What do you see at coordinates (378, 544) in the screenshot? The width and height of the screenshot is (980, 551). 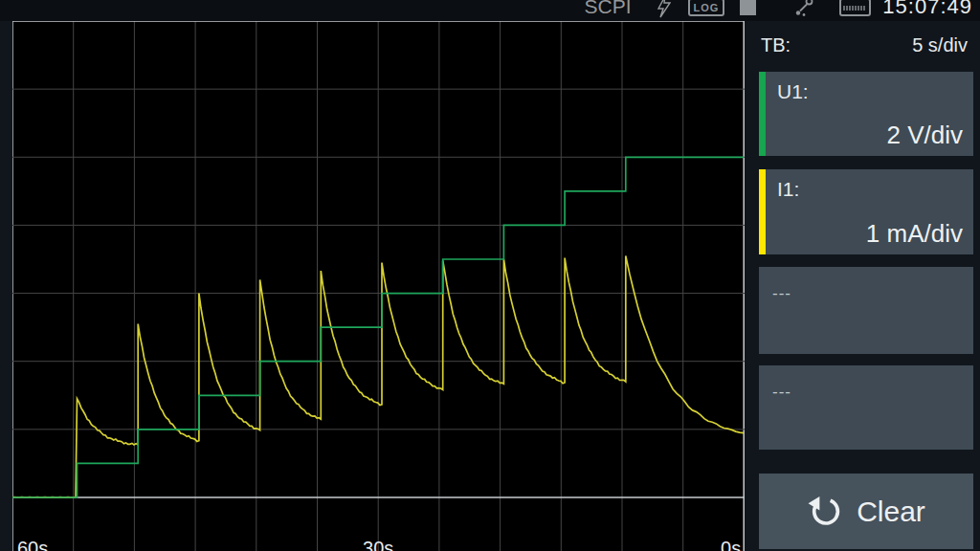 I see `svg-text: 30s` at bounding box center [378, 544].